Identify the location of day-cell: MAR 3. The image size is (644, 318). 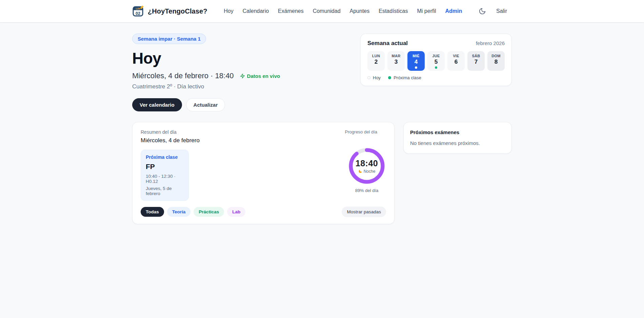
(396, 61).